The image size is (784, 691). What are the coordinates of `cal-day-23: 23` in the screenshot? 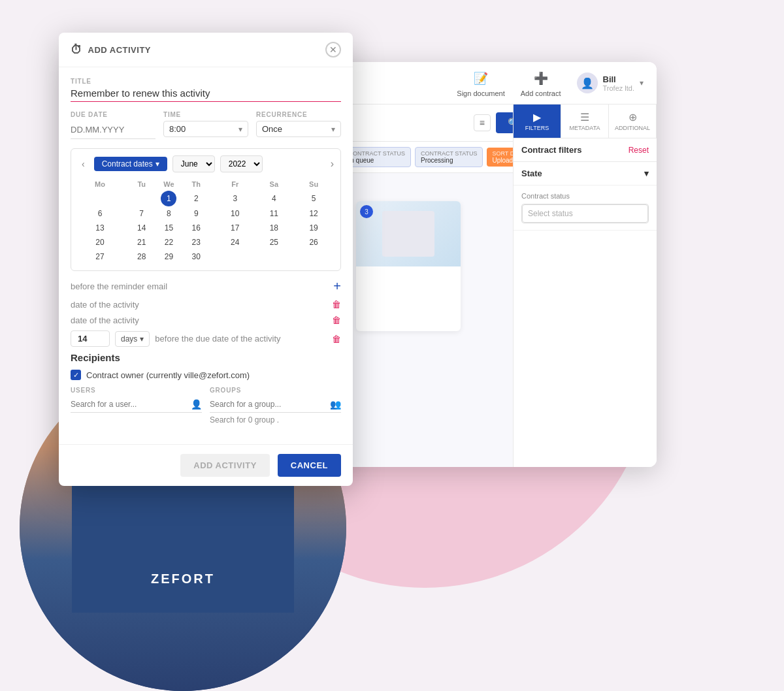 It's located at (196, 242).